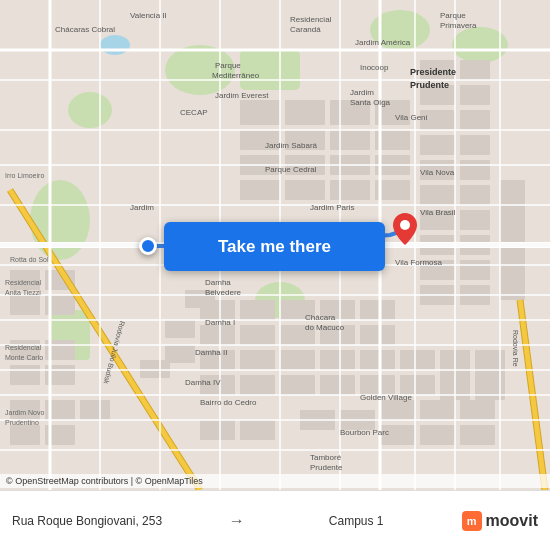  What do you see at coordinates (85, 30) in the screenshot?
I see `svg-text: Chácaras Cobral` at bounding box center [85, 30].